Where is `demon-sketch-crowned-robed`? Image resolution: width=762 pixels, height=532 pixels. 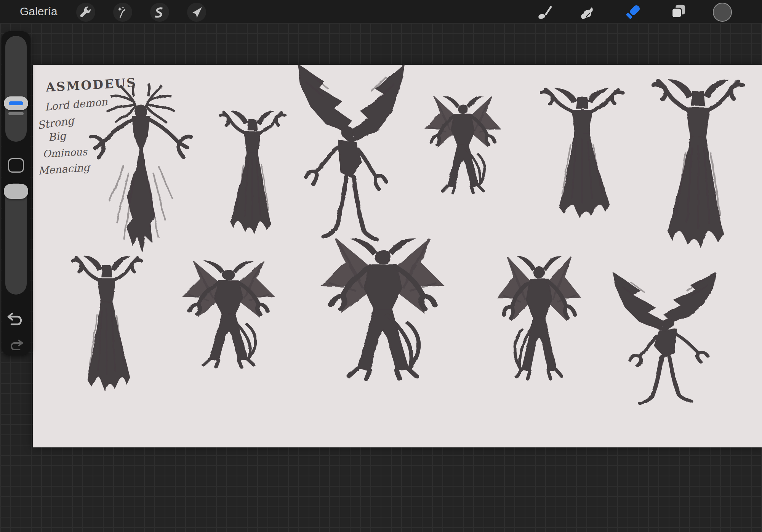
demon-sketch-crowned-robed is located at coordinates (107, 330).